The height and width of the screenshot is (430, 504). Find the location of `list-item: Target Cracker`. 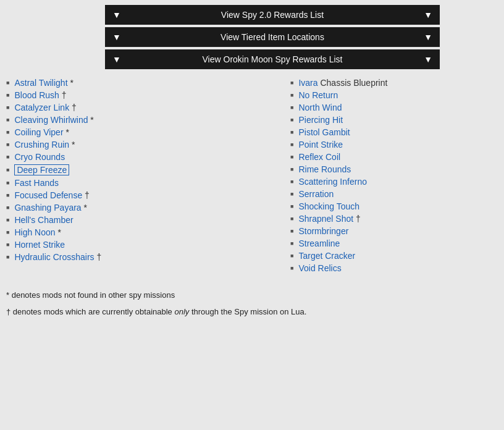

list-item: Target Cracker is located at coordinates (389, 256).